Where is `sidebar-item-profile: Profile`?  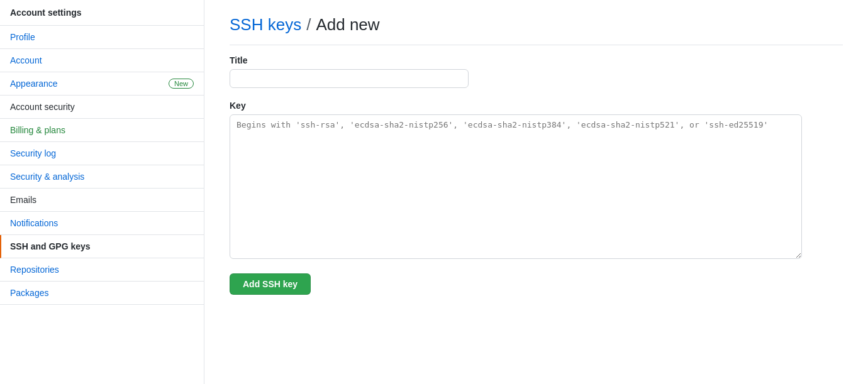
sidebar-item-profile: Profile is located at coordinates (102, 38).